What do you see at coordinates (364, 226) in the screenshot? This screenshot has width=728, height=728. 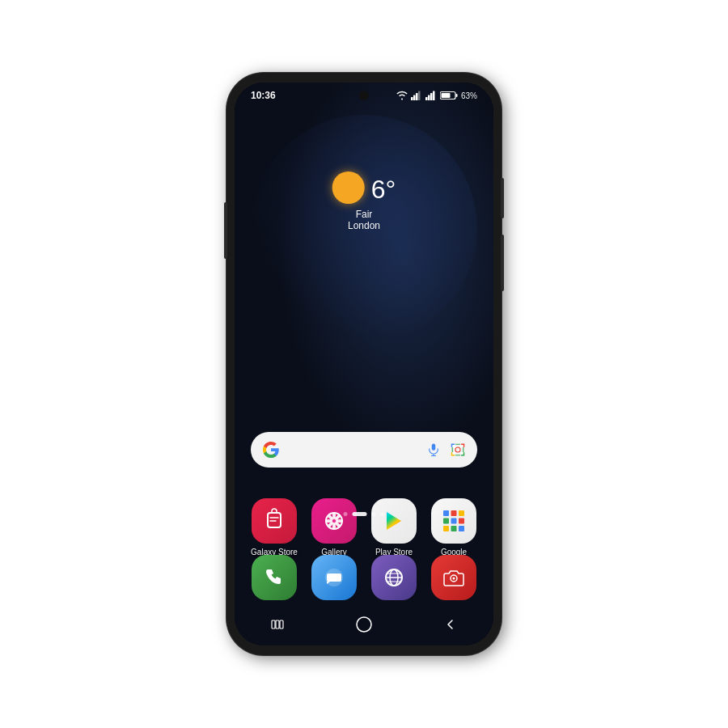 I see `weather-city: London` at bounding box center [364, 226].